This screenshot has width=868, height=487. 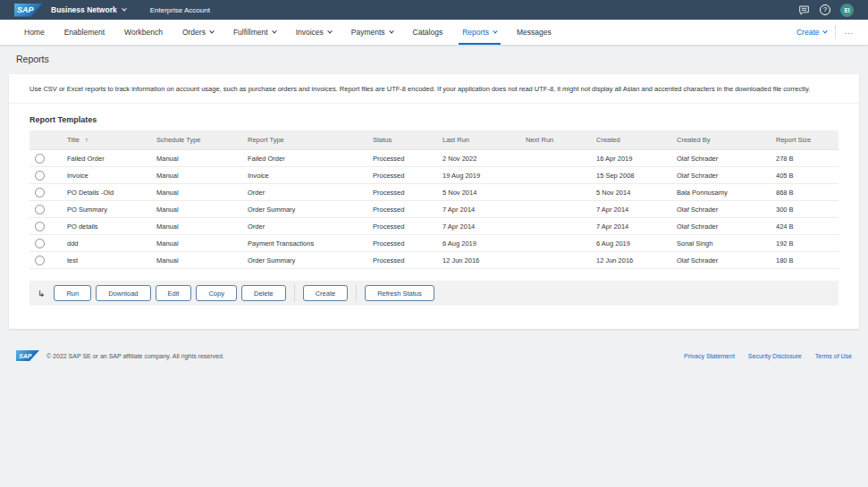 What do you see at coordinates (456, 139) in the screenshot?
I see `column-header-label: Last Run` at bounding box center [456, 139].